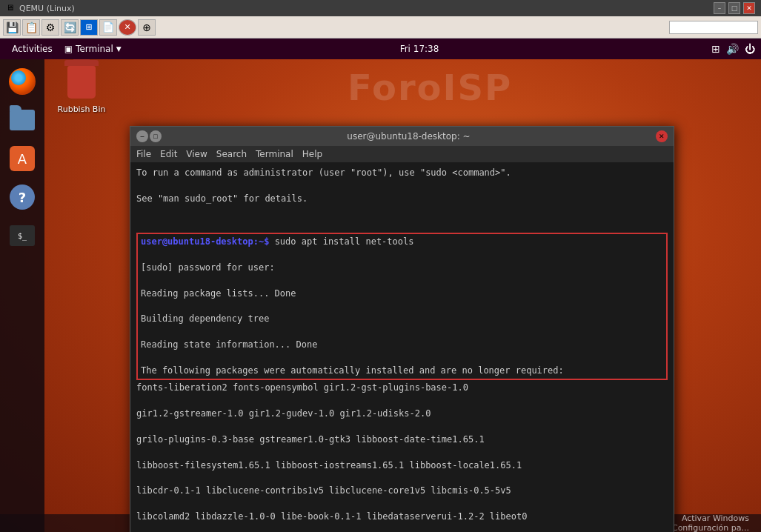 The image size is (761, 532). What do you see at coordinates (274, 154) in the screenshot?
I see `menu-terminal: Terminal` at bounding box center [274, 154].